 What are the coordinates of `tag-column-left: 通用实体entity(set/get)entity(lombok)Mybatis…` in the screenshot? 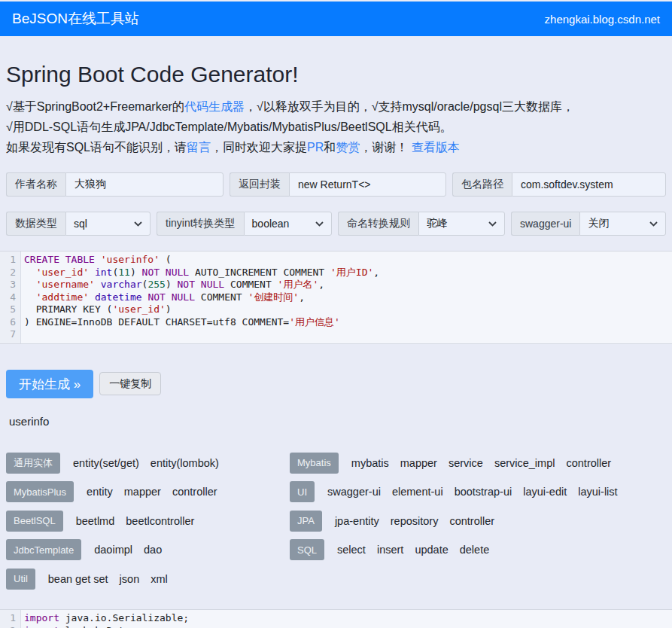 It's located at (147, 526).